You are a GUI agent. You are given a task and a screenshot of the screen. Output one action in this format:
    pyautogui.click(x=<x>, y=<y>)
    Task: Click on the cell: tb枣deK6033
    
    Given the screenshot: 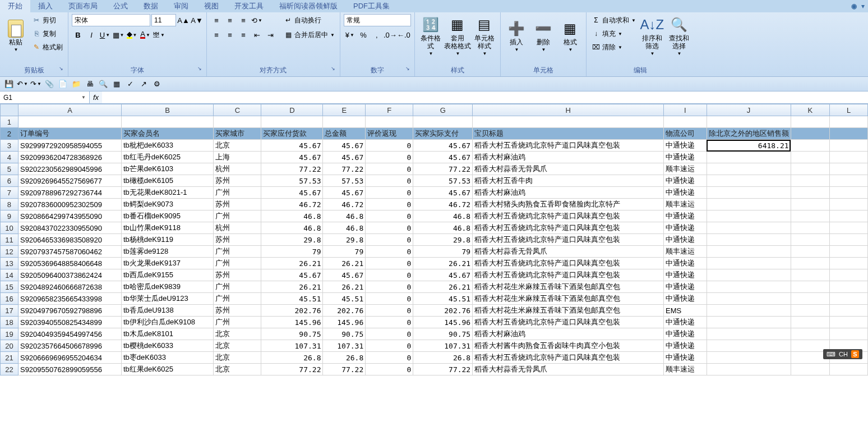 What is the action you would take?
    pyautogui.click(x=168, y=358)
    